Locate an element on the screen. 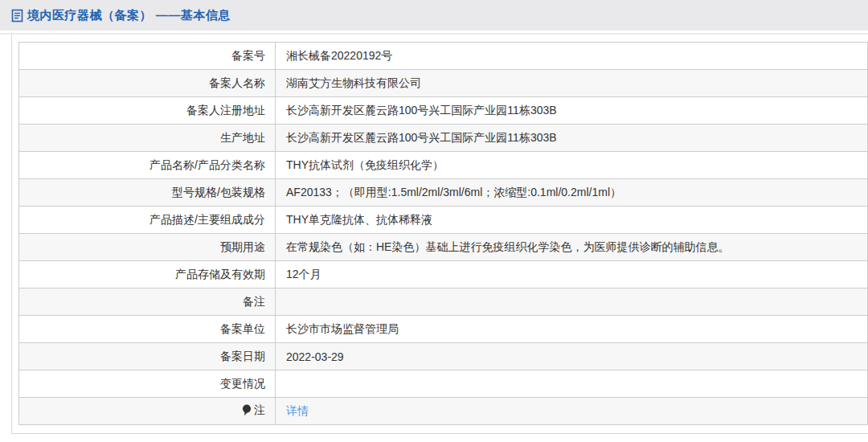 Image resolution: width=868 pixels, height=442 pixels. table-row: 备注 is located at coordinates (444, 302).